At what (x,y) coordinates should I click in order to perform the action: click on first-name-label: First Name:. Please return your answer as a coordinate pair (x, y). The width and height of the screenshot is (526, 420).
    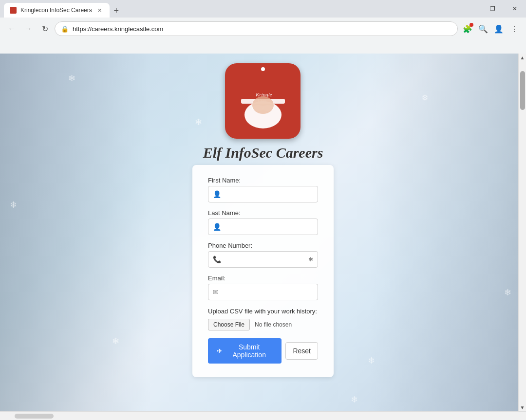
    Looking at the image, I should click on (263, 180).